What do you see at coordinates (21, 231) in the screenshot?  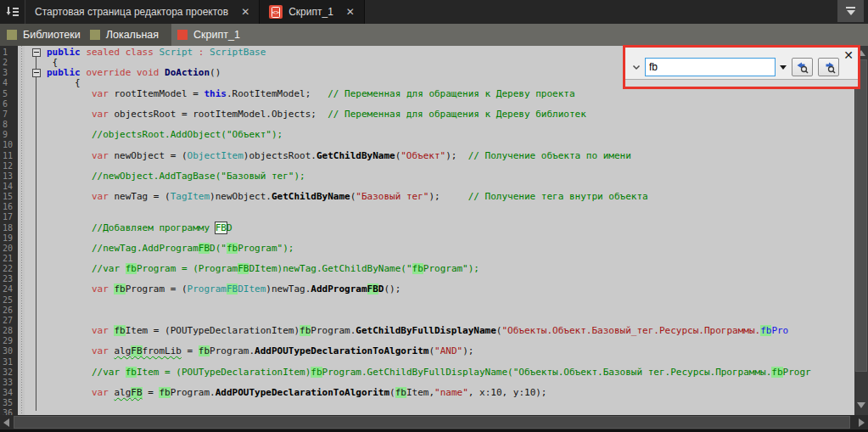 I see `gutter-separator` at bounding box center [21, 231].